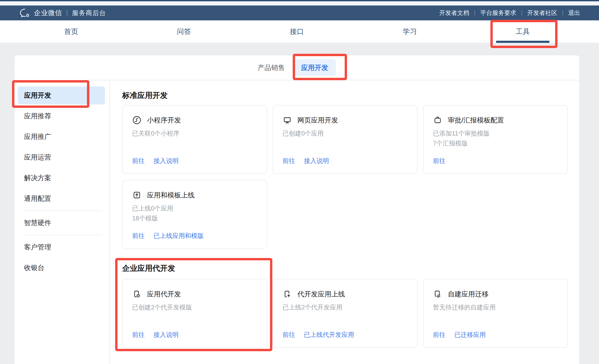  What do you see at coordinates (345, 307) in the screenshot?
I see `card-line: 已上线2个代开发应用` at bounding box center [345, 307].